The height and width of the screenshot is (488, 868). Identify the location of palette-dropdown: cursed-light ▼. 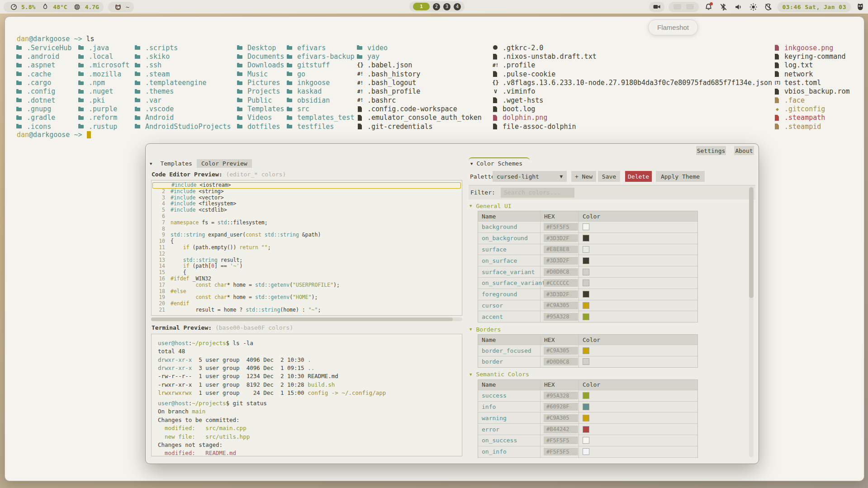
(530, 176).